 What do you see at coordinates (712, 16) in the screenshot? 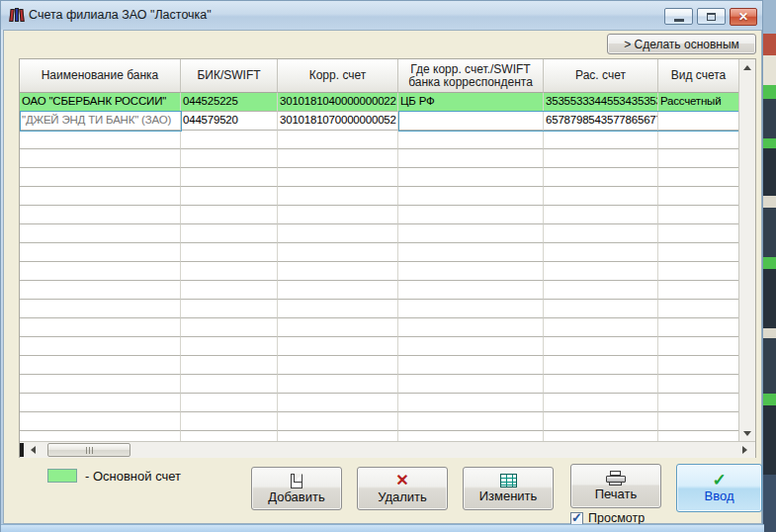
I see `maximize-button` at bounding box center [712, 16].